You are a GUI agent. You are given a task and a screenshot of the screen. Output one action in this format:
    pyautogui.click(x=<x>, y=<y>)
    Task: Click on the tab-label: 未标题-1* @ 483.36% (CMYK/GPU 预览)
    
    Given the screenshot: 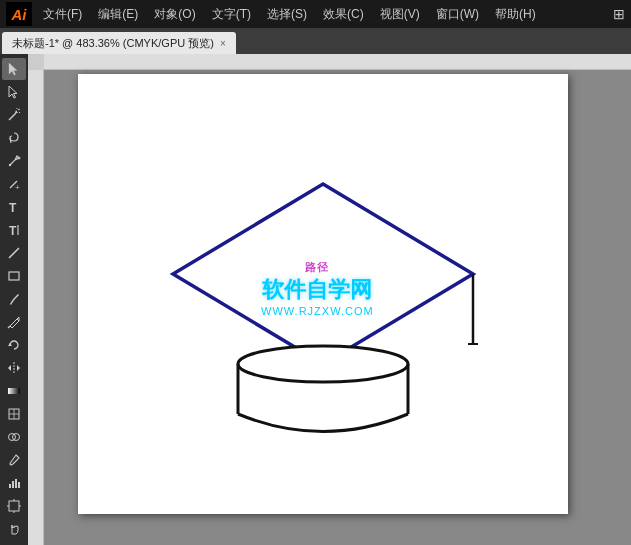 What is the action you would take?
    pyautogui.click(x=113, y=44)
    